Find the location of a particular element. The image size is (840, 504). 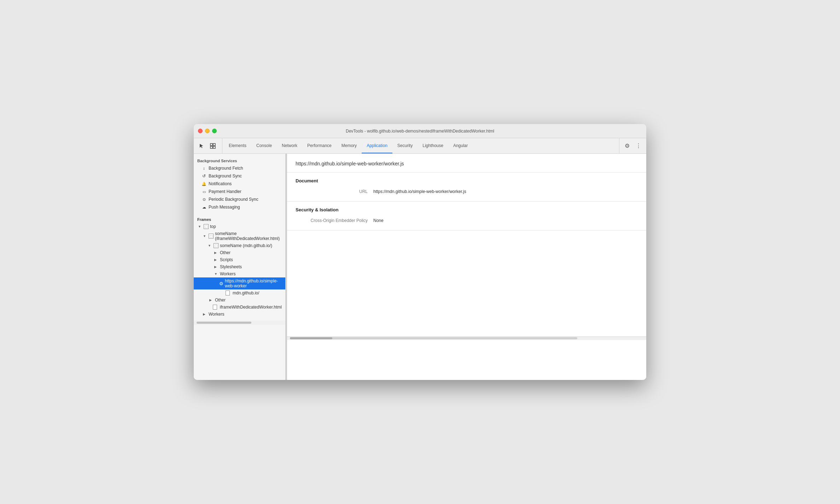

tree-item-stylesheets: ▶ Stylesheets is located at coordinates (240, 267).